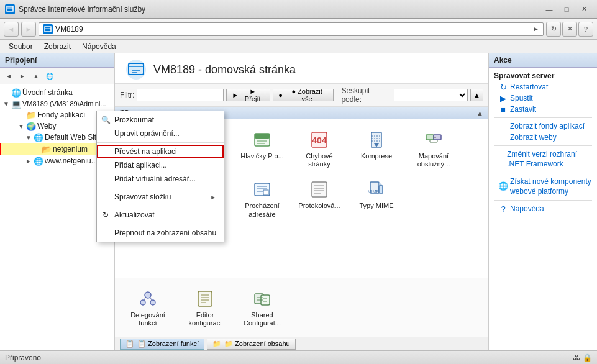 The height and width of the screenshot is (364, 597). Describe the element at coordinates (434, 148) in the screenshot. I see `icon-mapovani: Mapování obslužný...` at that location.